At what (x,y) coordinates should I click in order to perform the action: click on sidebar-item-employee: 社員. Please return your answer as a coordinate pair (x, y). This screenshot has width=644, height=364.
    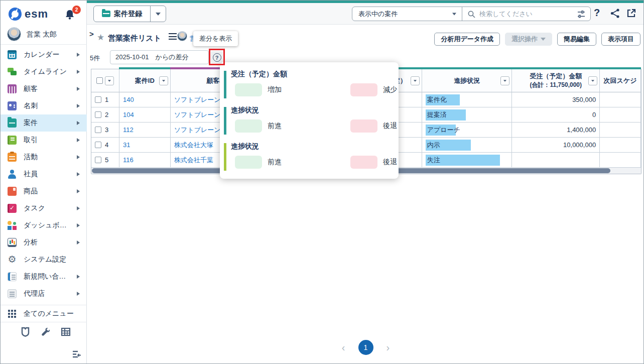
    Looking at the image, I should click on (44, 174).